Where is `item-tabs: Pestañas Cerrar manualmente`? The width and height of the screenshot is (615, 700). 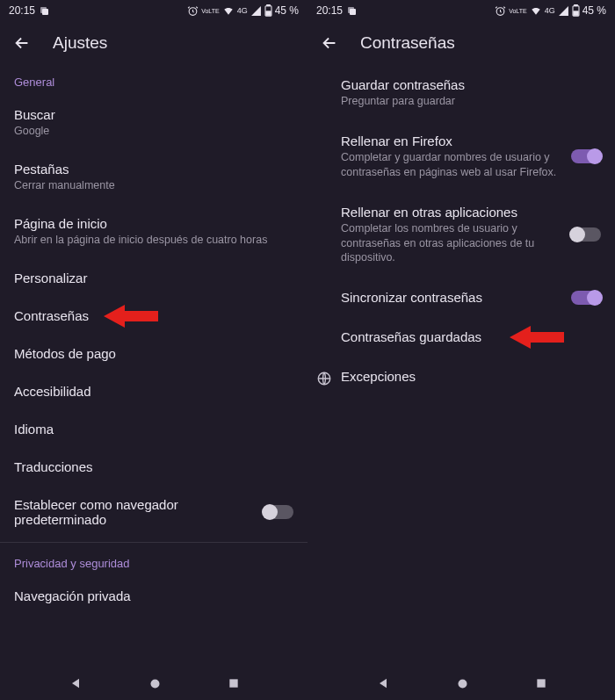 item-tabs: Pestañas Cerrar manualmente is located at coordinates (154, 177).